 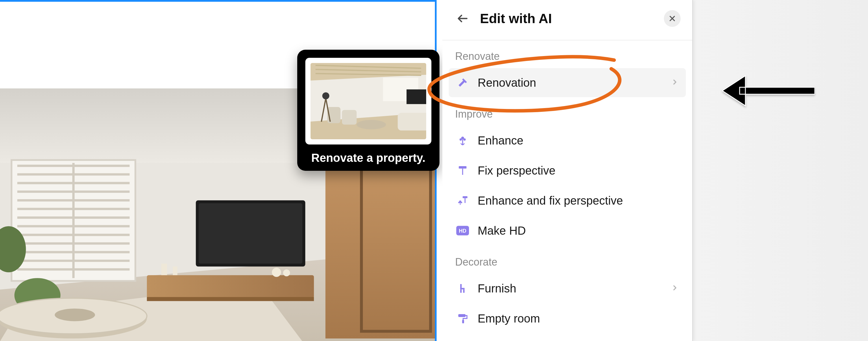 I want to click on menu-item-make-hd: HD Make HD, so click(x=567, y=231).